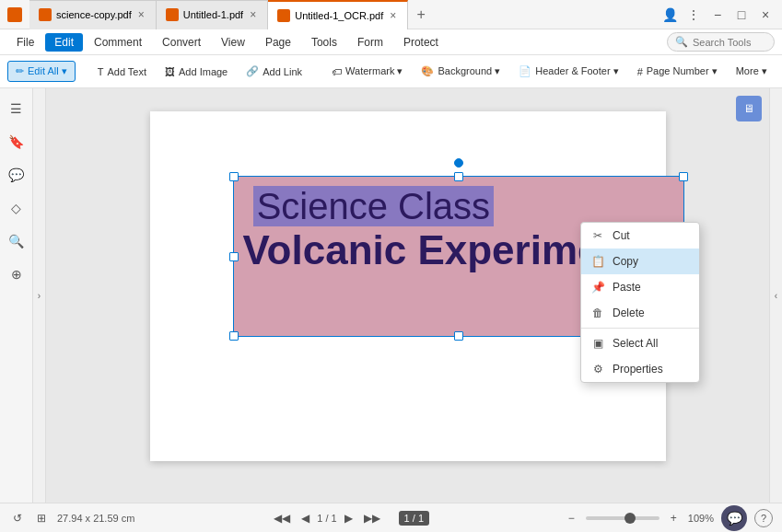 The width and height of the screenshot is (782, 532). I want to click on help-button: ?, so click(764, 518).